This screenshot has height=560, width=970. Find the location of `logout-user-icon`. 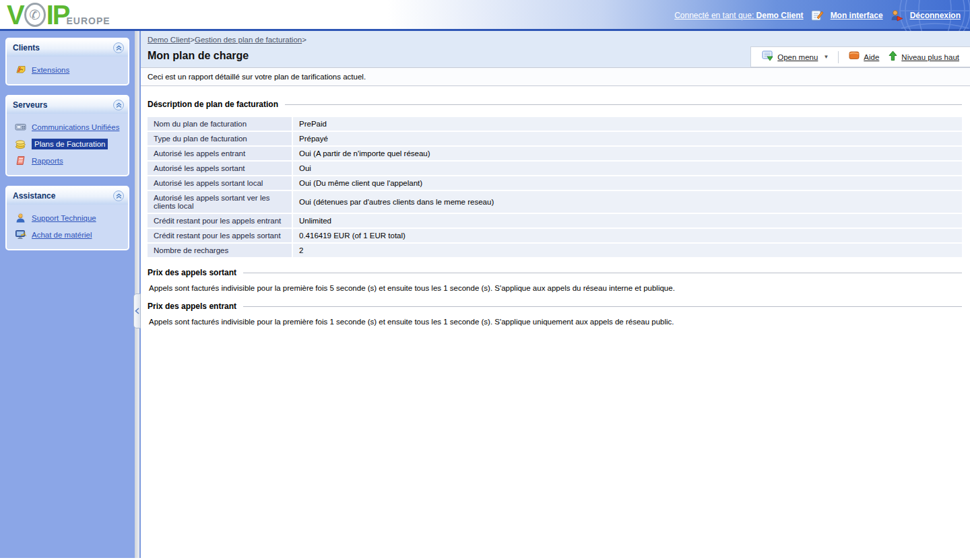

logout-user-icon is located at coordinates (897, 15).